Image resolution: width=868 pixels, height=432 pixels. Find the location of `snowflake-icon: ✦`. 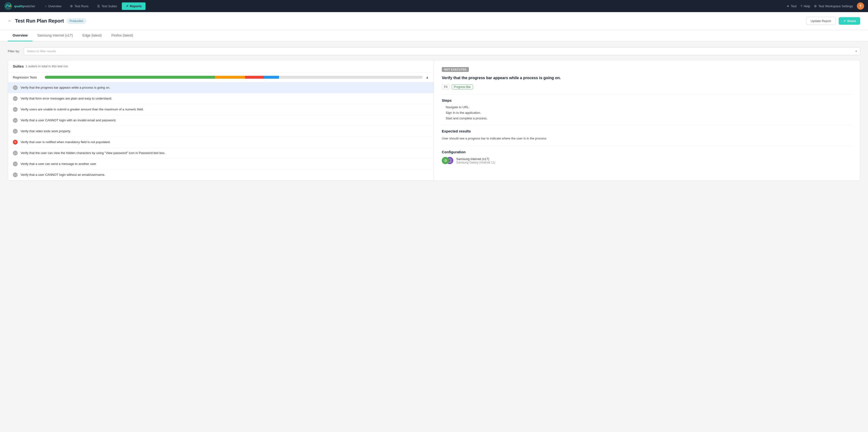

snowflake-icon: ✦ is located at coordinates (788, 6).